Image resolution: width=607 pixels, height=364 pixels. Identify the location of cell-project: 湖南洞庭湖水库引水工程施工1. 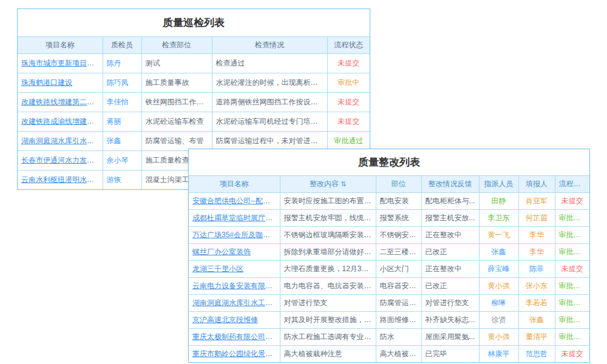
(234, 303).